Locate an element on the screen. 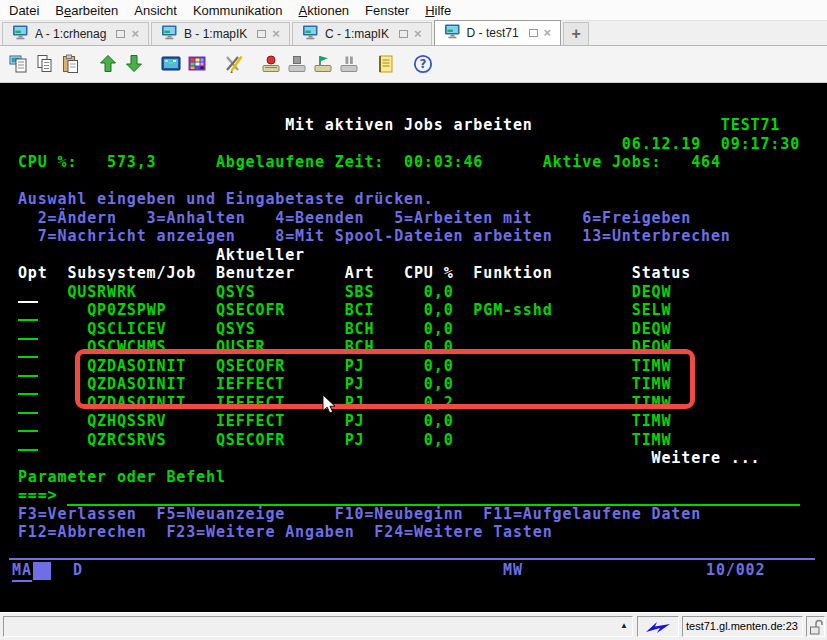 The height and width of the screenshot is (640, 827). status-bar: ▲ test71.gl.menten.de:23 is located at coordinates (414, 626).